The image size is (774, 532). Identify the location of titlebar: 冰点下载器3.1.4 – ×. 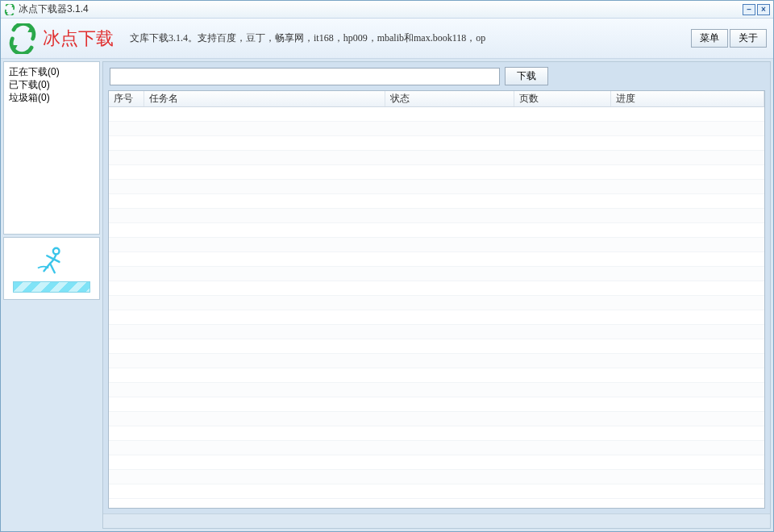
(387, 10).